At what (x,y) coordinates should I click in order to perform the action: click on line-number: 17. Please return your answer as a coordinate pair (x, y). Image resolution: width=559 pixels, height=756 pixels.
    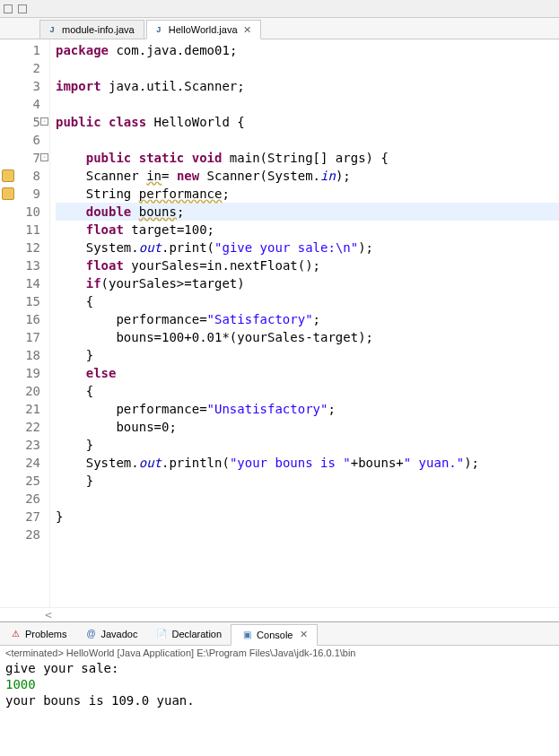
    Looking at the image, I should click on (20, 337).